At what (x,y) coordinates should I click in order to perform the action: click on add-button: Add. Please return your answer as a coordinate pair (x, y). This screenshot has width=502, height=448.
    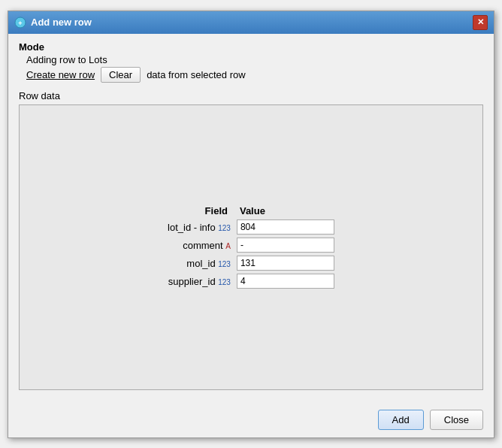
    Looking at the image, I should click on (401, 419).